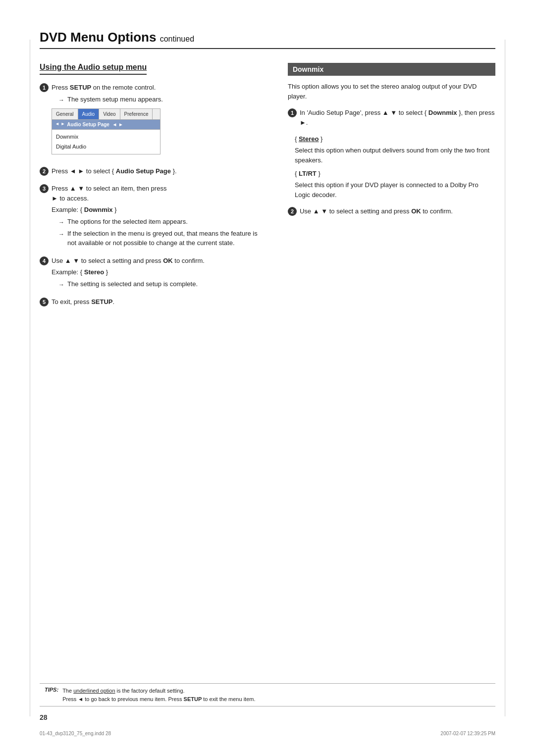 The width and height of the screenshot is (535, 756). Describe the element at coordinates (160, 303) in the screenshot. I see `step-5-content: To exit, press SETUP.` at that location.